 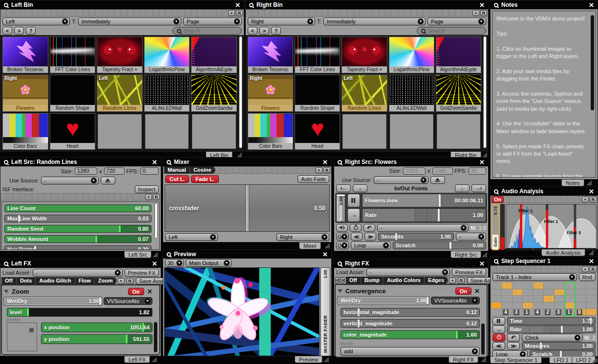 What do you see at coordinates (167, 55) in the screenshot?
I see `media-cell: LogarithmicPinw` at bounding box center [167, 55].